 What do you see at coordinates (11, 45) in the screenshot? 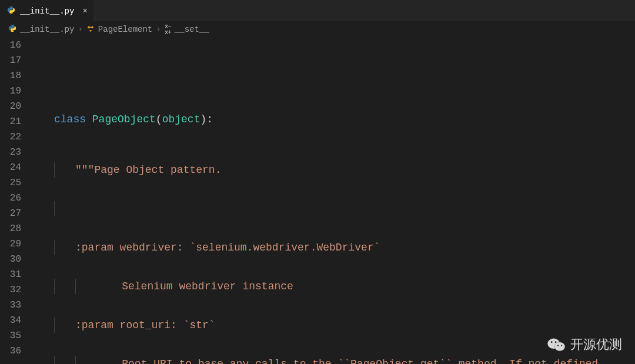
I see `line-number: 16` at bounding box center [11, 45].